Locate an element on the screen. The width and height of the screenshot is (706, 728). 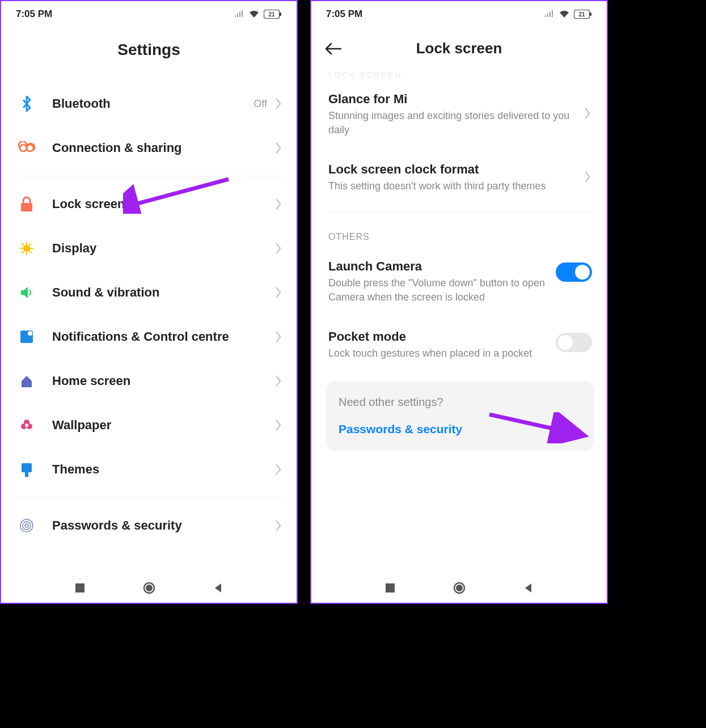
lock-icon is located at coordinates (27, 204).